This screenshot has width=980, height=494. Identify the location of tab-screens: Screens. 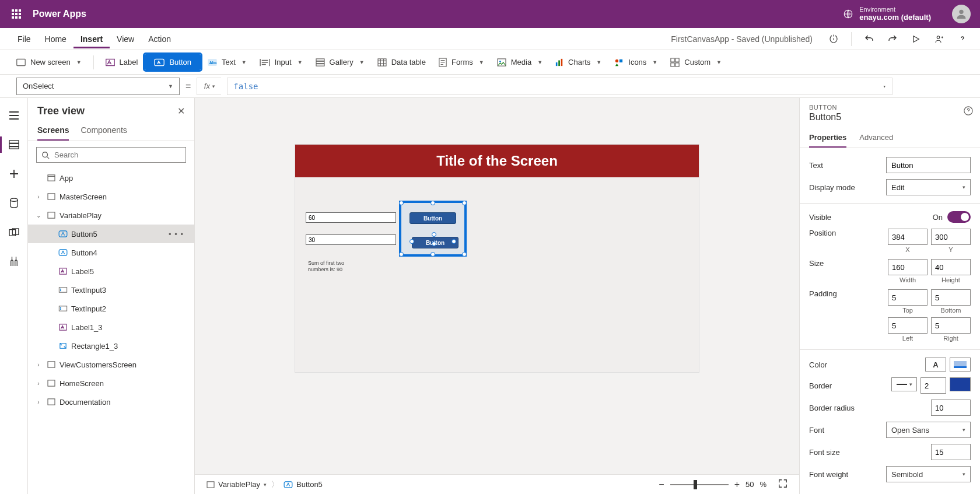
(53, 131).